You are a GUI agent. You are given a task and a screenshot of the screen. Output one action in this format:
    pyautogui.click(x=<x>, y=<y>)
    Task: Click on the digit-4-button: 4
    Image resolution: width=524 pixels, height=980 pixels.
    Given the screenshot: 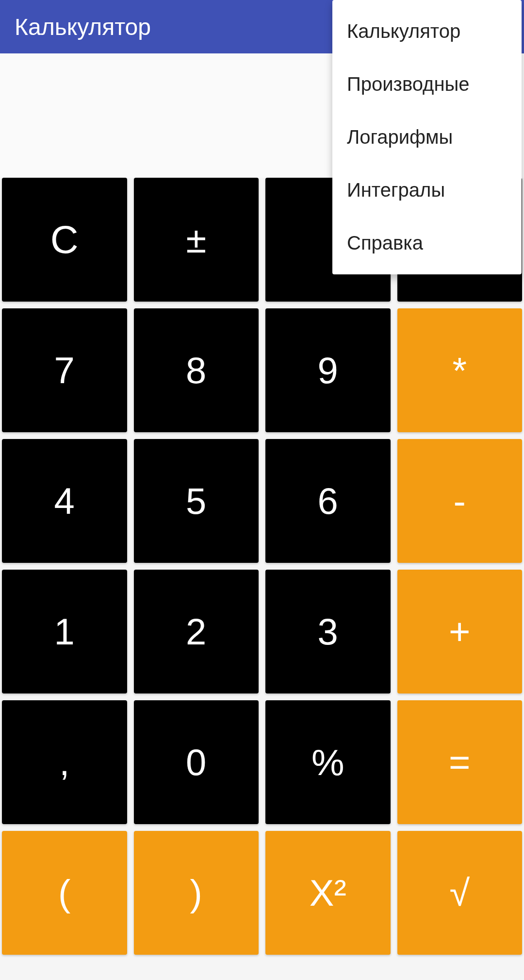 What is the action you would take?
    pyautogui.click(x=65, y=501)
    